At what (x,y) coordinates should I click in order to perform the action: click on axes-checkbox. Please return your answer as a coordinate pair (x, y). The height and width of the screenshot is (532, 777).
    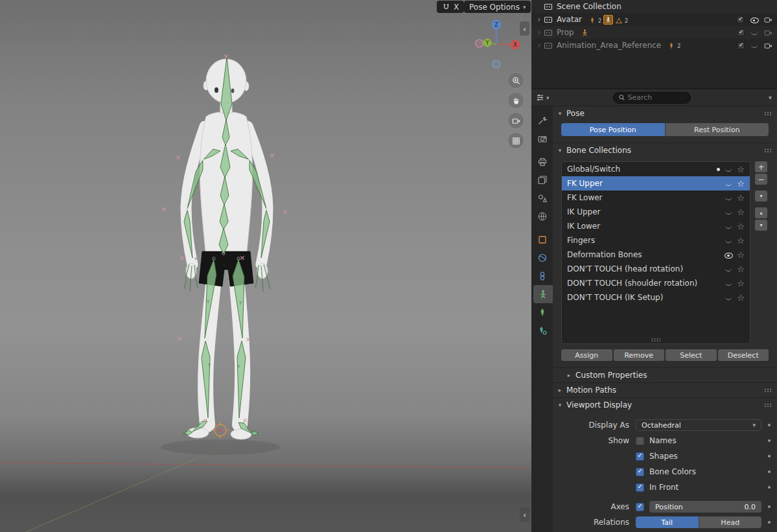
    Looking at the image, I should click on (640, 507).